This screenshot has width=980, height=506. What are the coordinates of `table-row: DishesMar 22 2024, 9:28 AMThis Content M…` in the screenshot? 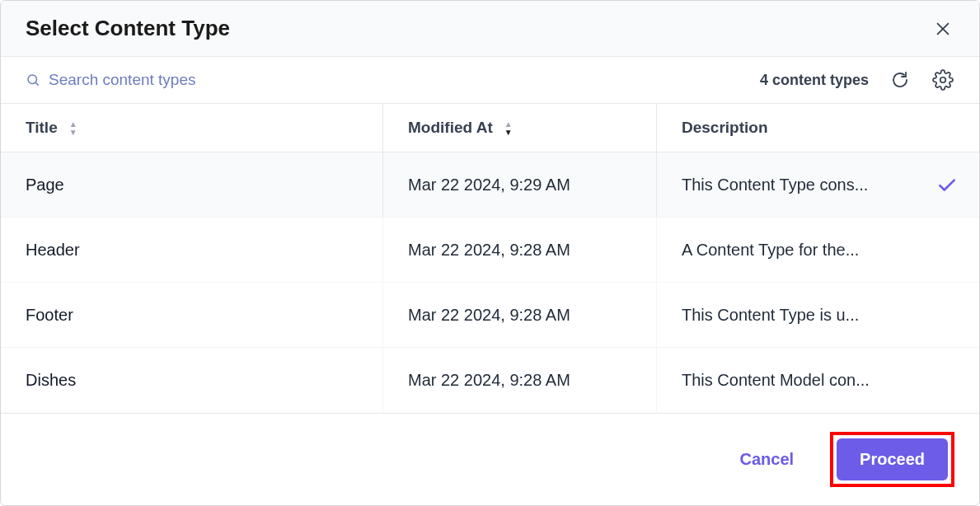 It's located at (490, 381).